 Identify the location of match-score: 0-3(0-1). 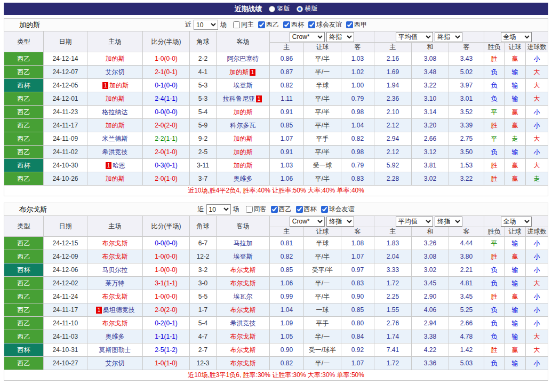
(166, 165).